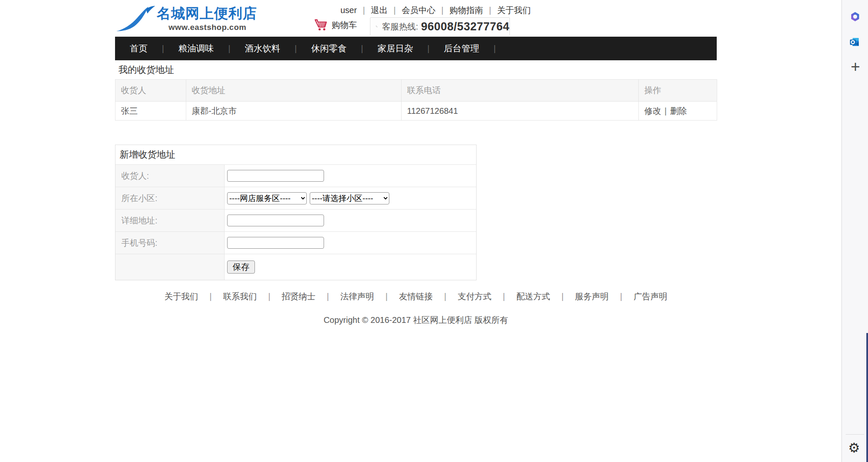  I want to click on hotline-label: 客服热线:, so click(400, 27).